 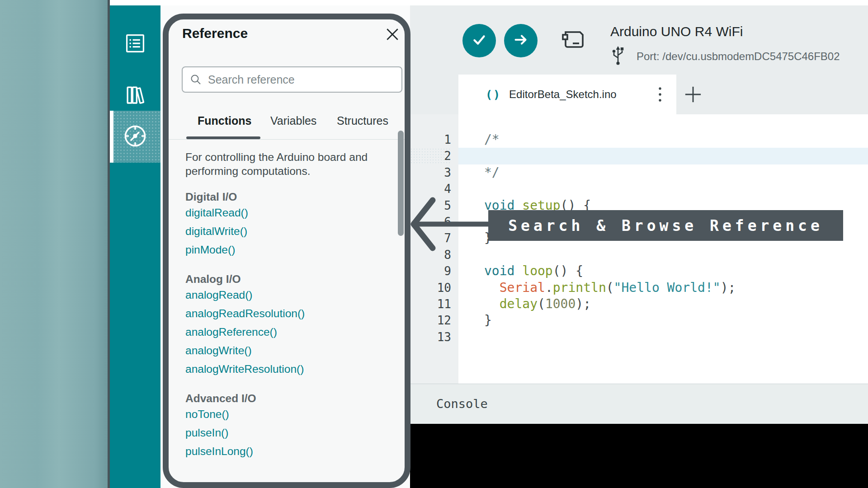 What do you see at coordinates (224, 121) in the screenshot?
I see `tab-functions: Functions` at bounding box center [224, 121].